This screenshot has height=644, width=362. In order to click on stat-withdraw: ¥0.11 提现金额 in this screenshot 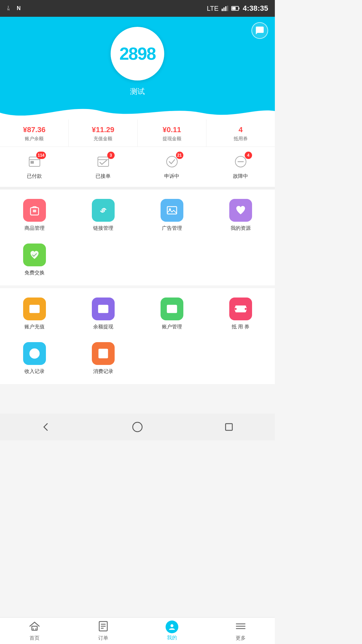, I will do `click(172, 133)`.